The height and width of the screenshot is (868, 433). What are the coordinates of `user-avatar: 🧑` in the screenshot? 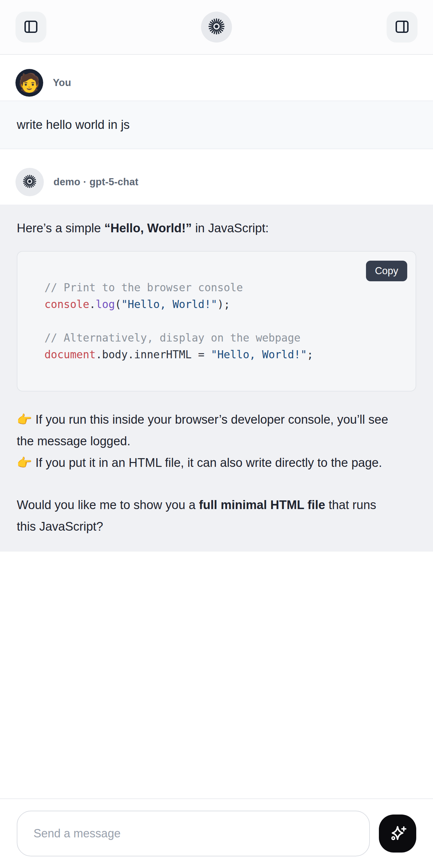 It's located at (29, 83).